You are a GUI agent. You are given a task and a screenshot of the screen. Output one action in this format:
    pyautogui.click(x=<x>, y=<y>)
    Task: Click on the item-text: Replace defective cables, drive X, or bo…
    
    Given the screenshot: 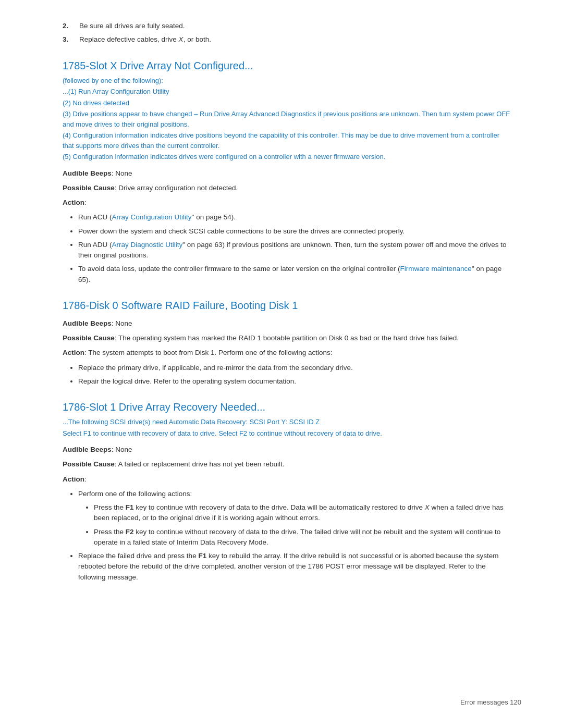 What is the action you would take?
    pyautogui.click(x=145, y=40)
    